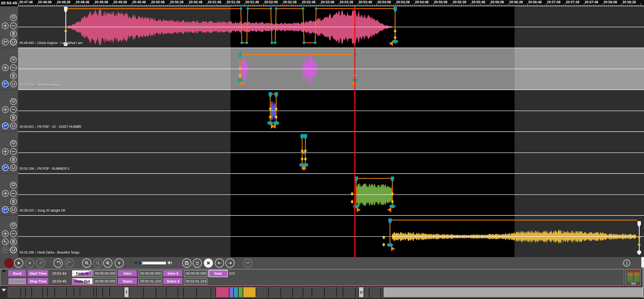 This screenshot has height=299, width=644. I want to click on cartwall-expander-arrow-icon, so click(4, 290).